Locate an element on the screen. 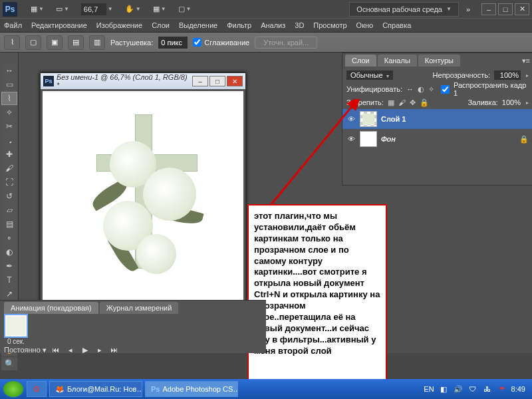  menu-image: Изображение is located at coordinates (120, 25).